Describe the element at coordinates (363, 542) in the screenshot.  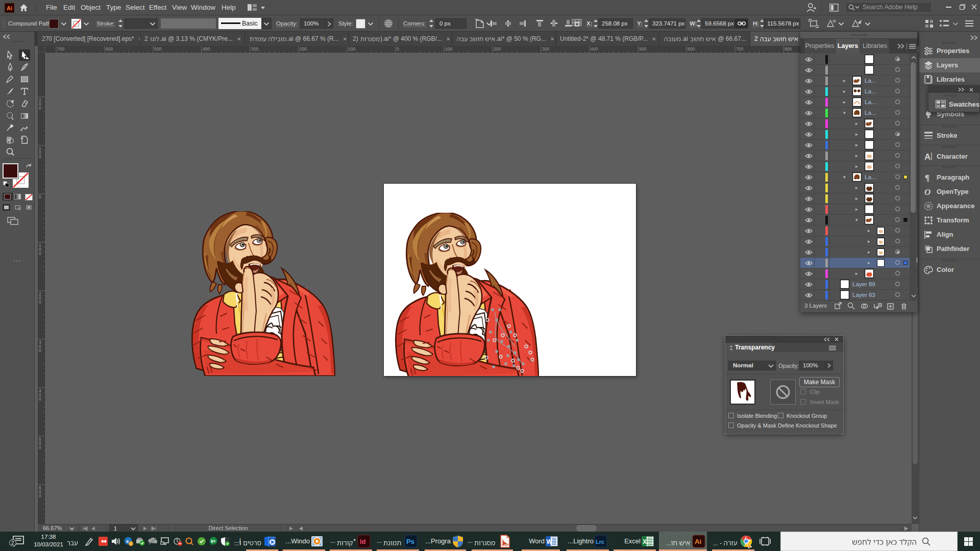
I see `svg-text: Id` at that location.